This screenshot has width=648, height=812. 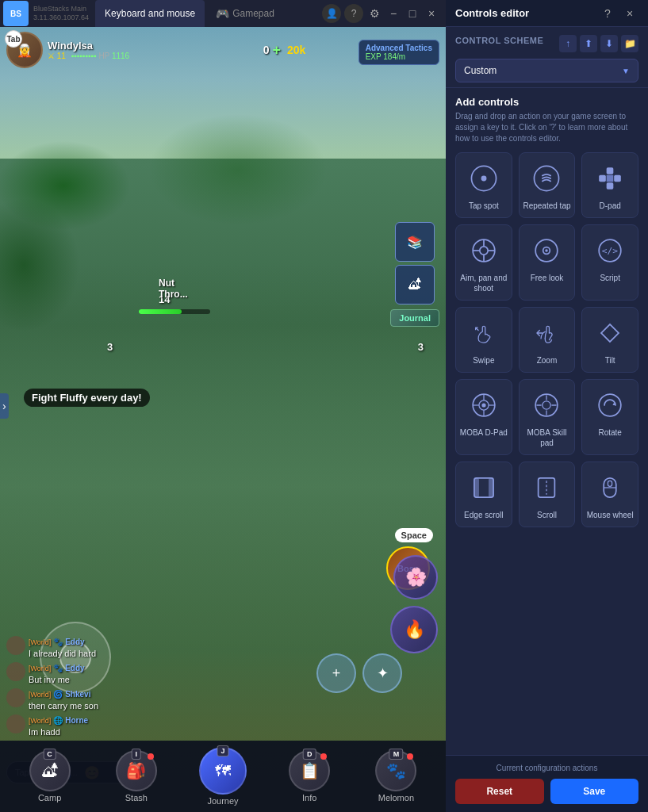 I want to click on melomon-dot, so click(x=410, y=756).